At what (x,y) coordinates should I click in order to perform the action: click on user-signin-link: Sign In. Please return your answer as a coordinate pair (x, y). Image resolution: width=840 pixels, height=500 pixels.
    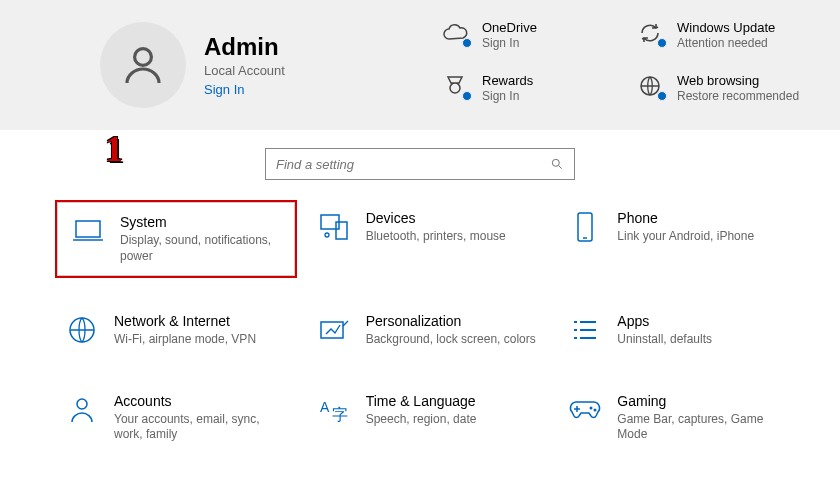
    Looking at the image, I should click on (244, 90).